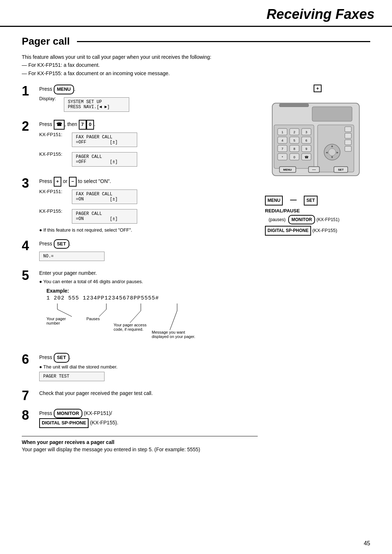 The width and height of the screenshot is (392, 554). Describe the element at coordinates (148, 205) in the screenshot. I see `step-3-body: Press + or − to select "ON". KX-FP151: F…` at that location.